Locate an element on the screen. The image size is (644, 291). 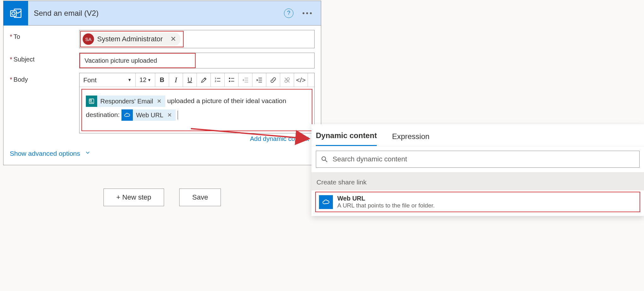
underline-button: U is located at coordinates (190, 80).